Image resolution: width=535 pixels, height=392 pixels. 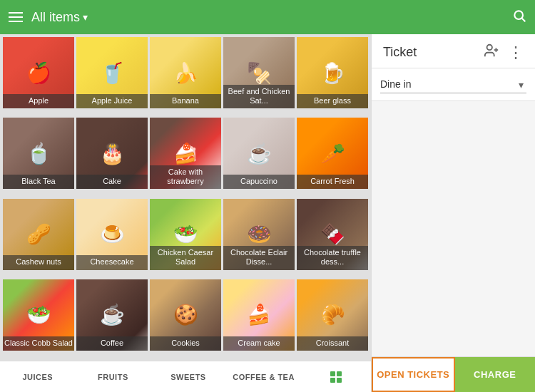 What do you see at coordinates (454, 374) in the screenshot?
I see `ticket-bottom-actions: OPEN TICKETS CHARGE` at bounding box center [454, 374].